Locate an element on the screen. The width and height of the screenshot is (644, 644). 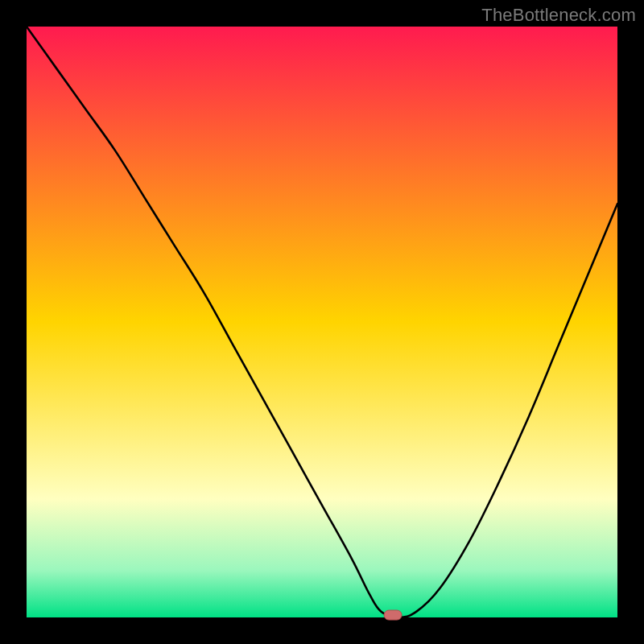
minimum-marker is located at coordinates (393, 615).